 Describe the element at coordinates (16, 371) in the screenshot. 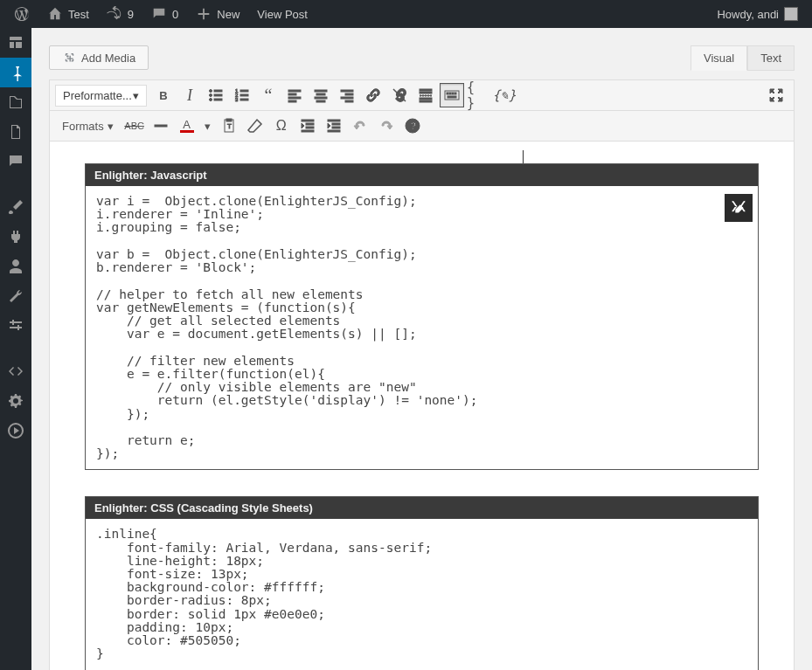

I see `code-icon` at that location.